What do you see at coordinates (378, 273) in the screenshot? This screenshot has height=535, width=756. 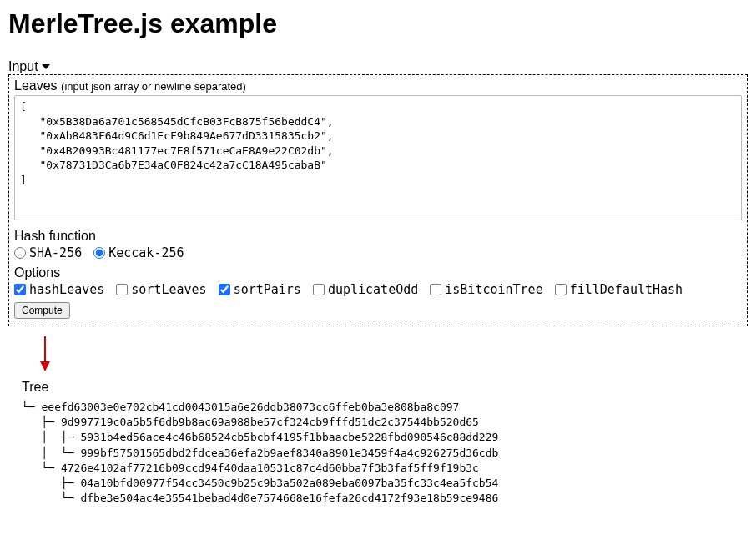 I see `options-label: Options` at bounding box center [378, 273].